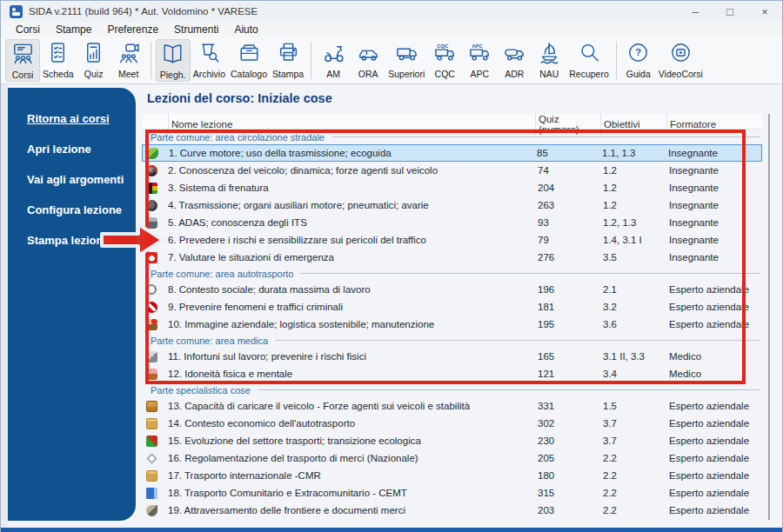  I want to click on toolbar-button-cqc: CQCCQC, so click(445, 61).